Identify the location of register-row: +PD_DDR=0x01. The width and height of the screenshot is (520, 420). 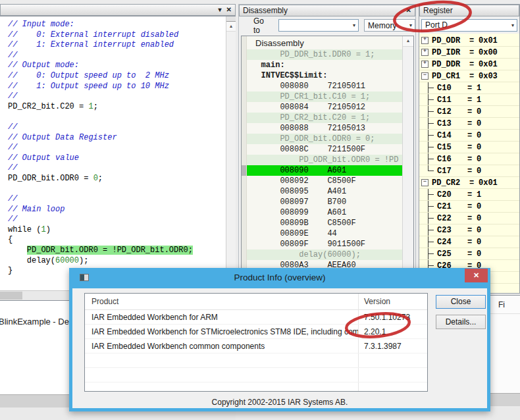
(469, 65).